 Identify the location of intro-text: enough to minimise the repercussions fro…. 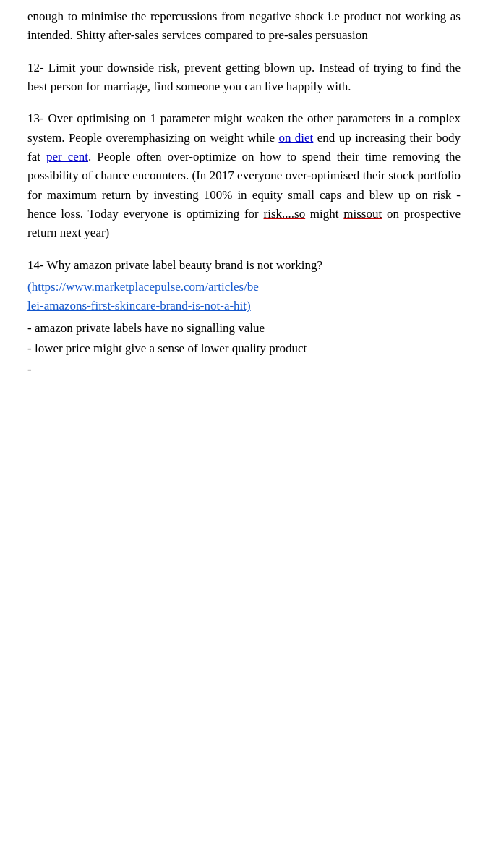
(244, 26).